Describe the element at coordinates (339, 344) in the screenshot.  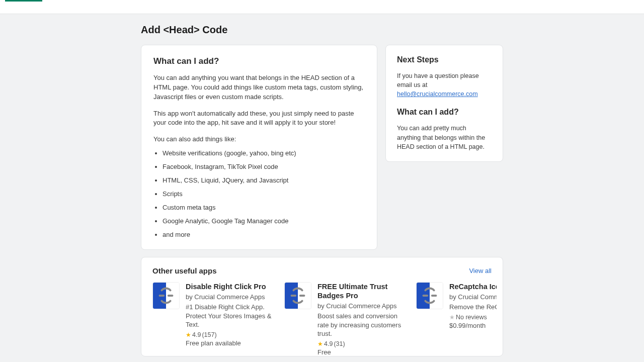
I see `rating-count: (31)` at that location.